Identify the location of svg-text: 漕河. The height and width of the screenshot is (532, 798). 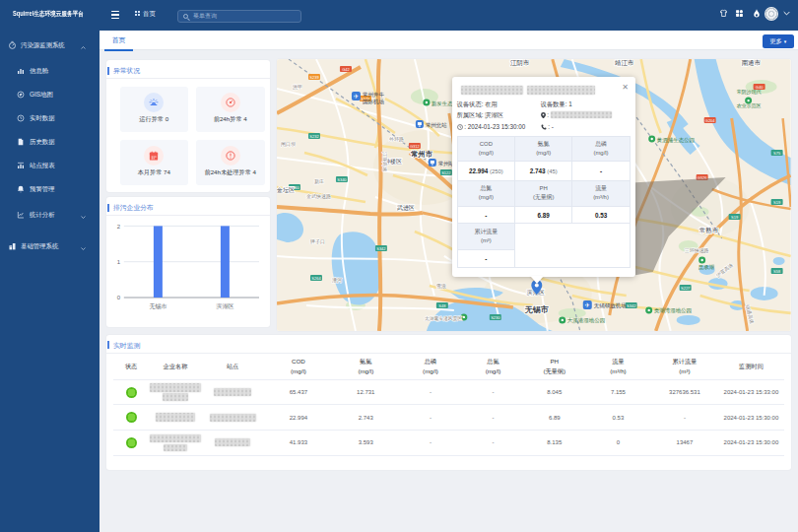
(337, 280).